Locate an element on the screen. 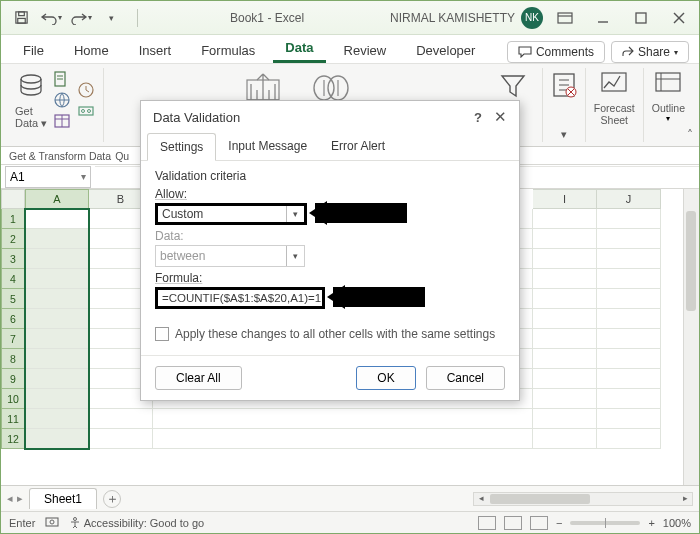 The image size is (700, 534). tab-review: Review is located at coordinates (366, 50).